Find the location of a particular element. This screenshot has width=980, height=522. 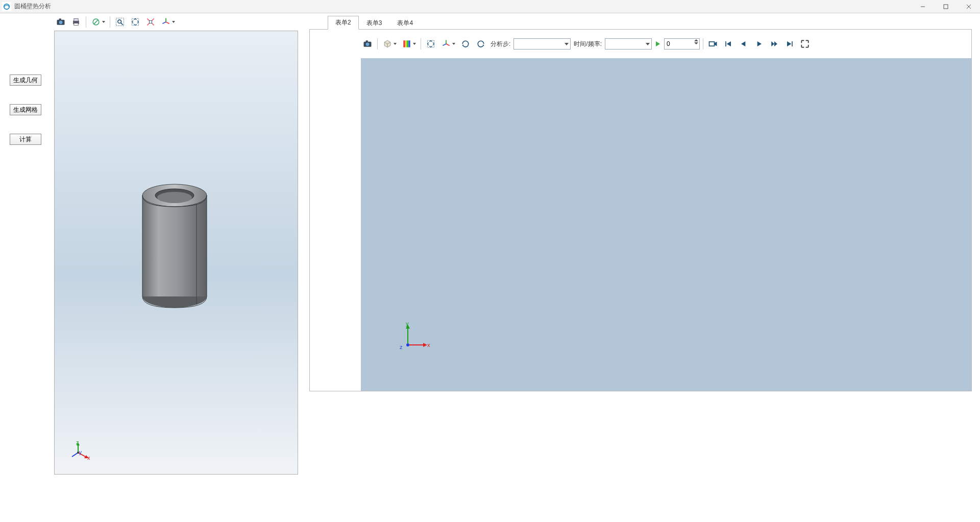

record-icon is located at coordinates (713, 44).